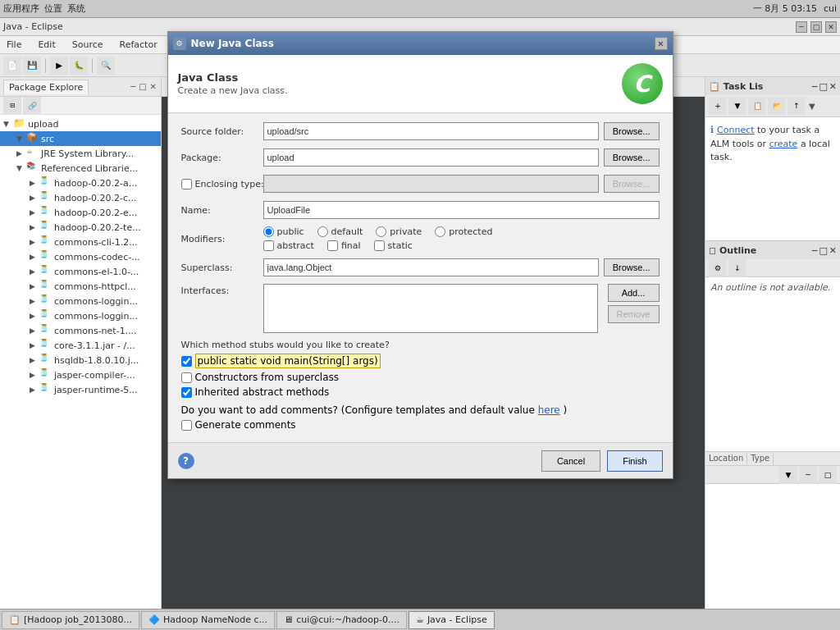  I want to click on tree-item-jasper-compiler: ▶ 🫙 jasper-compiler-..., so click(80, 375).